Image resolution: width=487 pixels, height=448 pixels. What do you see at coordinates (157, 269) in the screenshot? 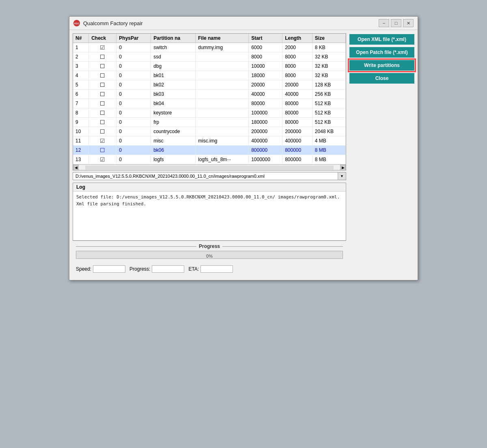
I see `progress-field: Progress:` at bounding box center [157, 269].